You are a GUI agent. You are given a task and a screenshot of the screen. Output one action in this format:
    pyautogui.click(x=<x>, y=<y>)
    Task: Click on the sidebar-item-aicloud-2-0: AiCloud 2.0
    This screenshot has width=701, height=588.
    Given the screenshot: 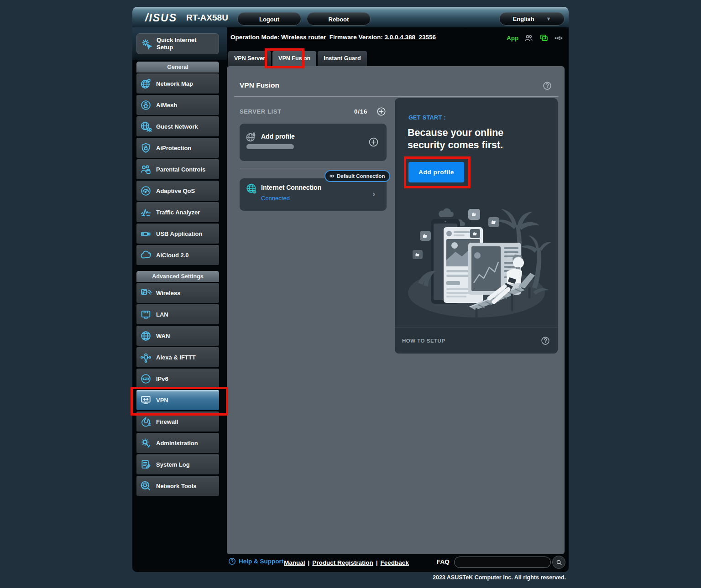 What is the action you would take?
    pyautogui.click(x=178, y=255)
    